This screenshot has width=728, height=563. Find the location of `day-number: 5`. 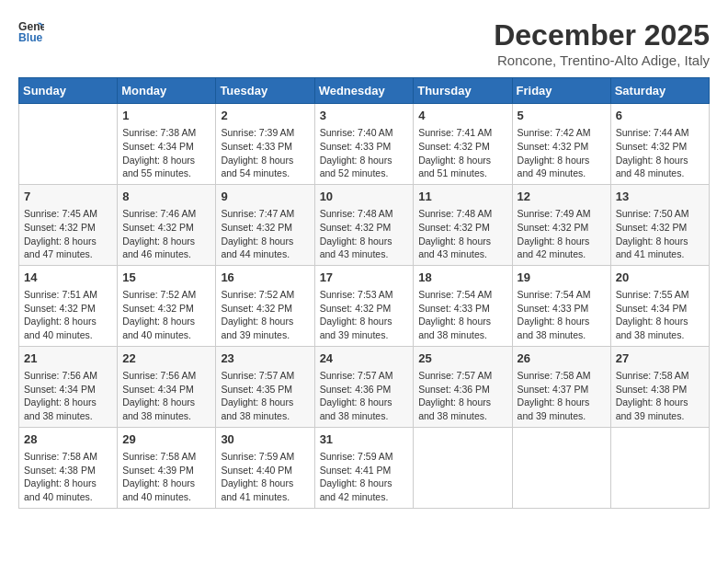

day-number: 5 is located at coordinates (562, 116).